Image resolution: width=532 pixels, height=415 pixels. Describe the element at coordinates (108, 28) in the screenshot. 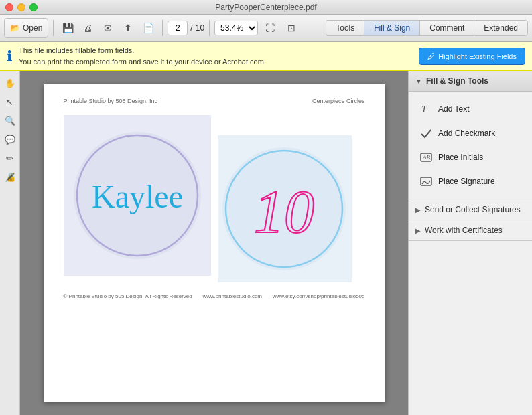

I see `file-action-icons: 💾 🖨 ✉ ⬆ 📄` at that location.